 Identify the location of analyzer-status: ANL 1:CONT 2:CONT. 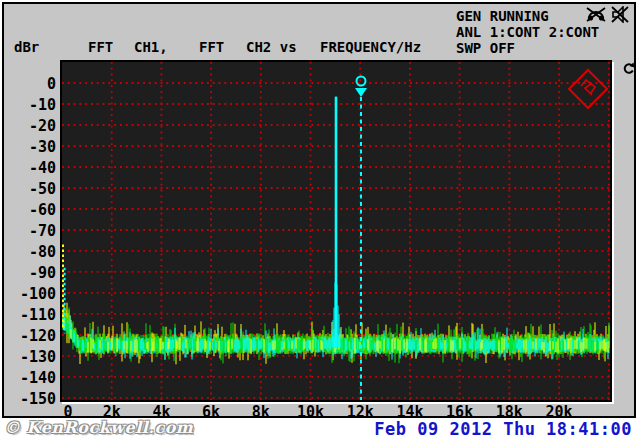
(528, 32).